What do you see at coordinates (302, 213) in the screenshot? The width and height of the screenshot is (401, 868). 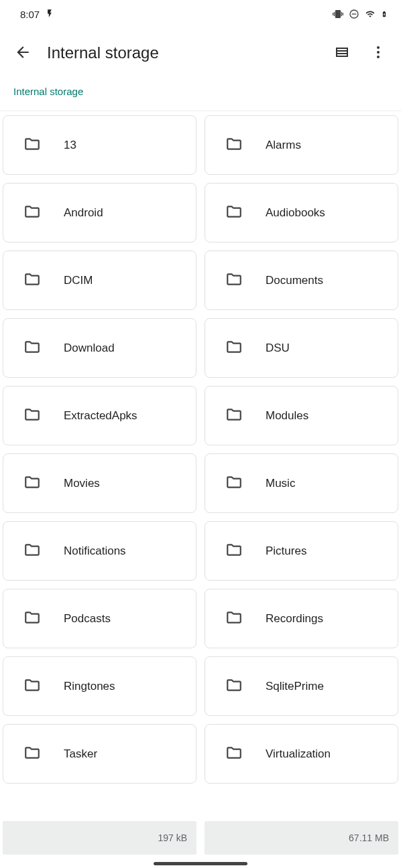 I see `folder-item: Audiobooks` at bounding box center [302, 213].